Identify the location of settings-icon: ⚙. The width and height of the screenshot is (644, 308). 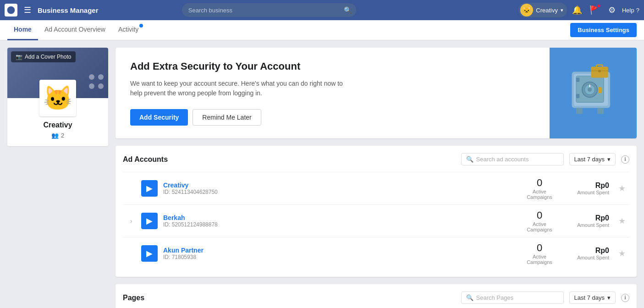
(612, 10).